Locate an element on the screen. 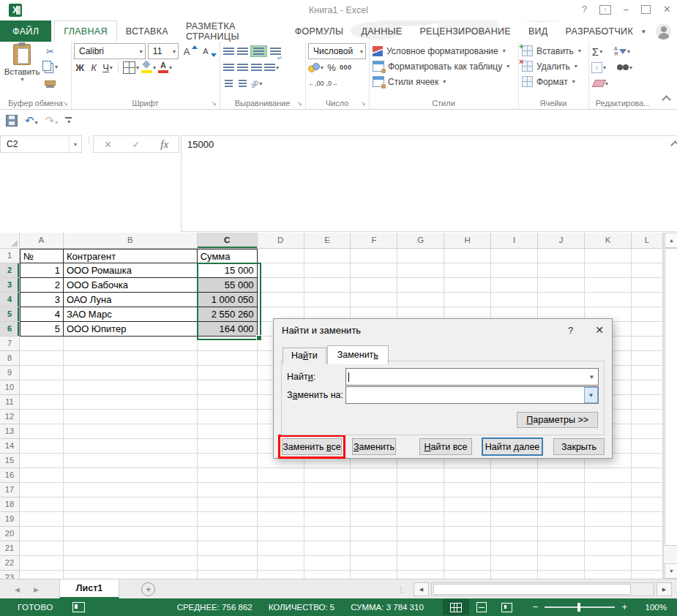 This screenshot has height=616, width=677. cell-L16 is located at coordinates (647, 476).